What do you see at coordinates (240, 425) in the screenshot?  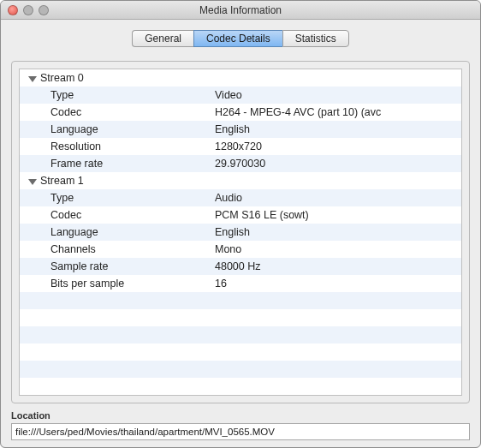 I see `location-section: Location` at bounding box center [240, 425].